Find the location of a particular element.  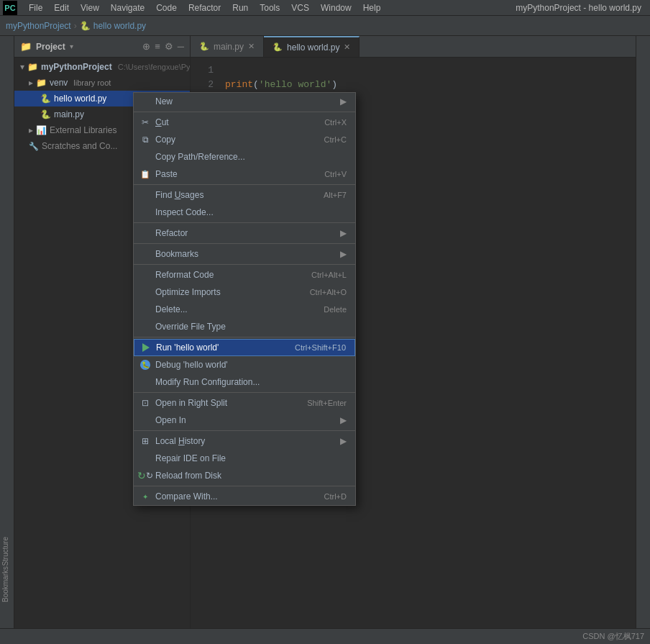

ctx-cut-label: Cut is located at coordinates (237, 122).